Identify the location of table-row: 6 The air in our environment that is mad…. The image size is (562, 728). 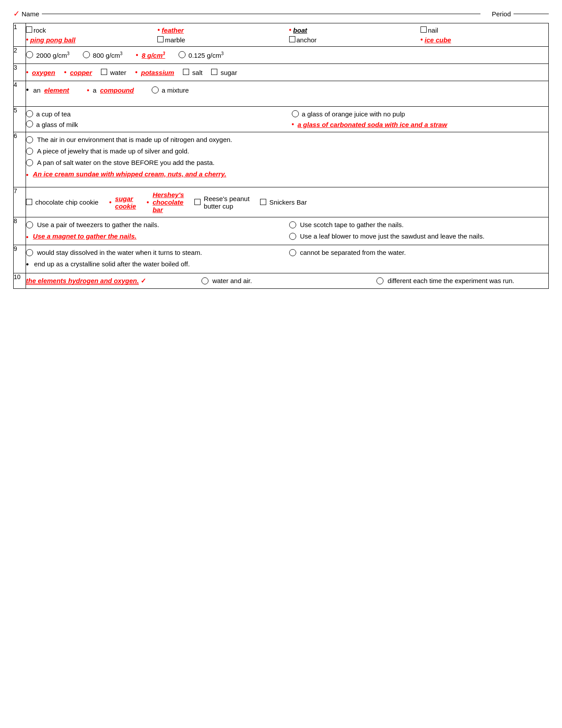
(281, 160).